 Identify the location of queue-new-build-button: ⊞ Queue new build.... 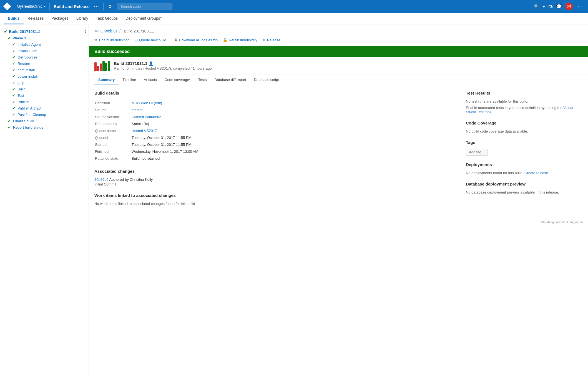
(152, 40).